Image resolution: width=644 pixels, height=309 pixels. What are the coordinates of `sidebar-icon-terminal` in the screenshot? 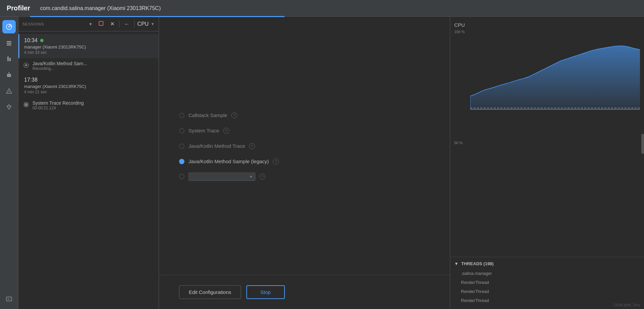 It's located at (9, 299).